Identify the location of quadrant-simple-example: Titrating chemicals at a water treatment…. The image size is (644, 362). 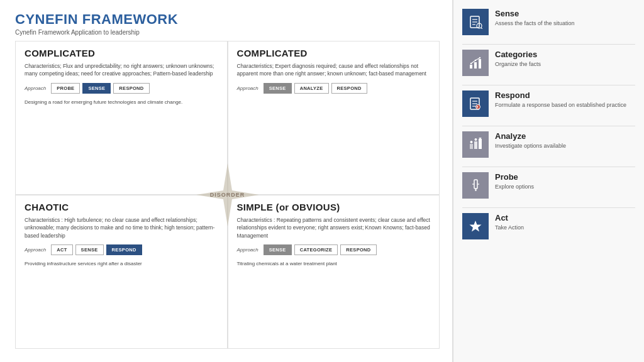
(334, 264).